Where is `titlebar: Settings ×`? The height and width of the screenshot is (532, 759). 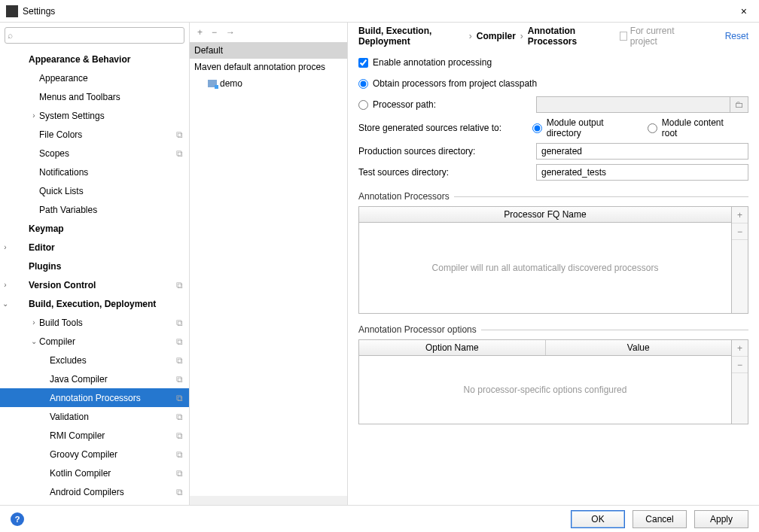 titlebar: Settings × is located at coordinates (380, 11).